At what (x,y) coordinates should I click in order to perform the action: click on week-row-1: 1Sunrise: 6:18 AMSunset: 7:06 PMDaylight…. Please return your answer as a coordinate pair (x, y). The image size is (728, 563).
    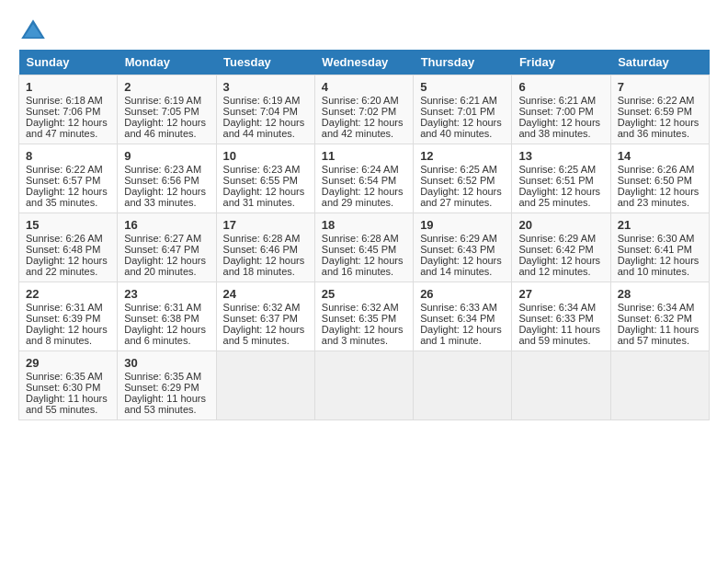
    Looking at the image, I should click on (364, 110).